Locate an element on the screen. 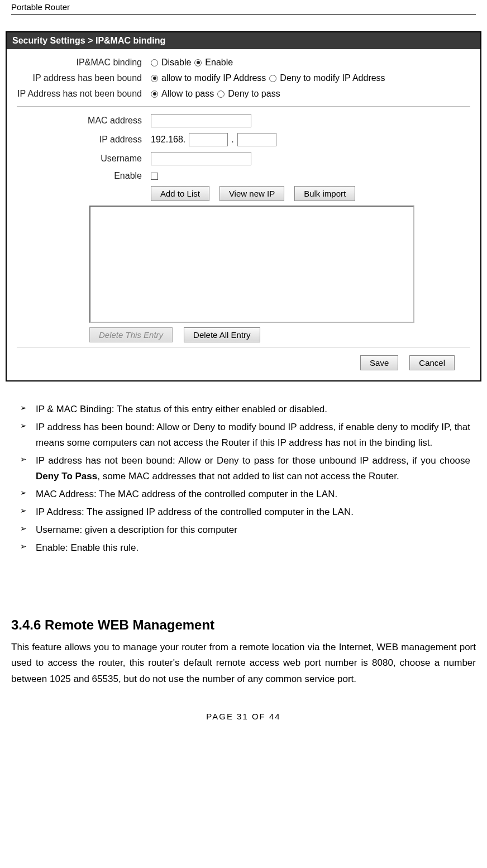  label-ip-bound: IP address has been bound is located at coordinates (84, 78).